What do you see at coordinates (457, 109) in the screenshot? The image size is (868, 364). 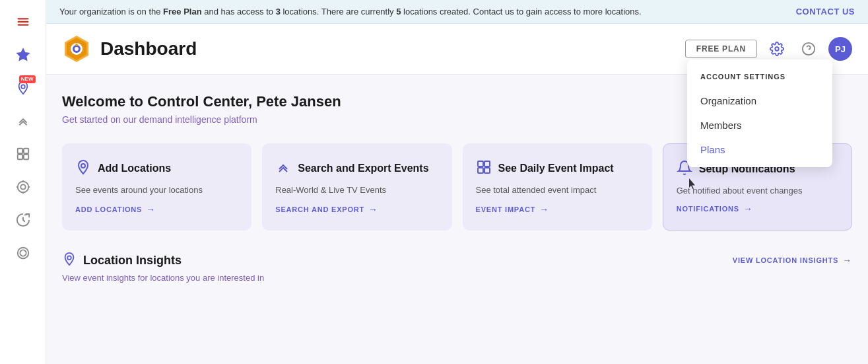 I see `welcome-section: Welcome to Control Center, Pete Jansen G…` at bounding box center [457, 109].